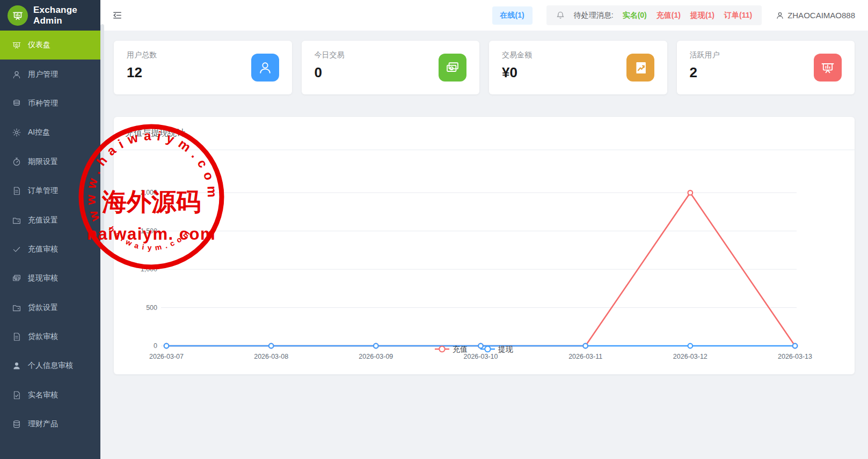 The image size is (868, 459). Describe the element at coordinates (43, 75) in the screenshot. I see `sidebar-item-label: 用户管理` at that location.